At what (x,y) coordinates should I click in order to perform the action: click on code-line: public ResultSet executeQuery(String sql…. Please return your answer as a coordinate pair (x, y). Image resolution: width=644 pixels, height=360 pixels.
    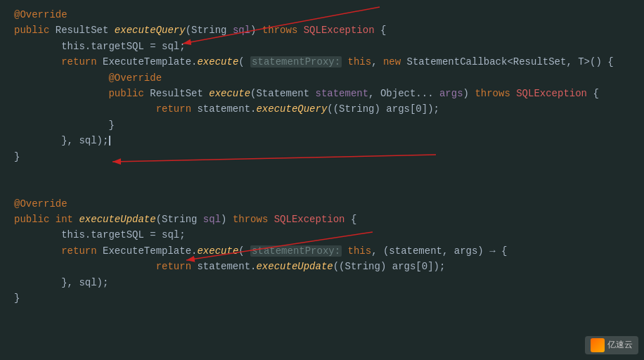
    Looking at the image, I should click on (322, 30).